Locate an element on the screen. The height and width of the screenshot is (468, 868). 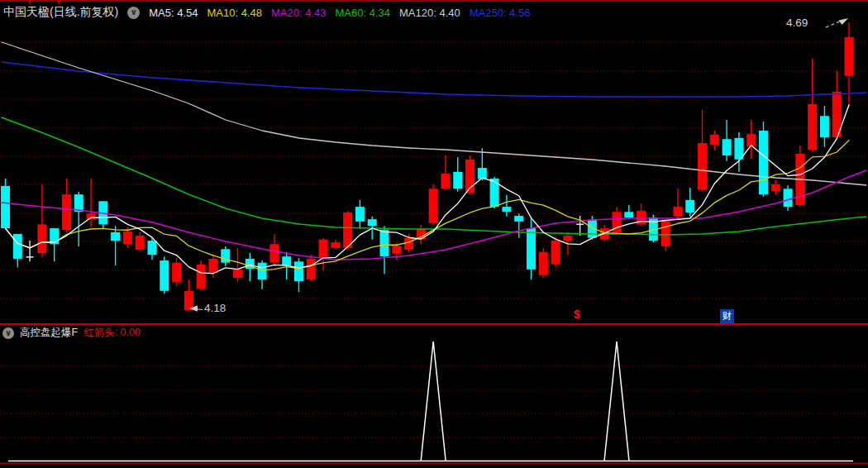
ma-label-ma10: MA10: 4.48 is located at coordinates (235, 13).